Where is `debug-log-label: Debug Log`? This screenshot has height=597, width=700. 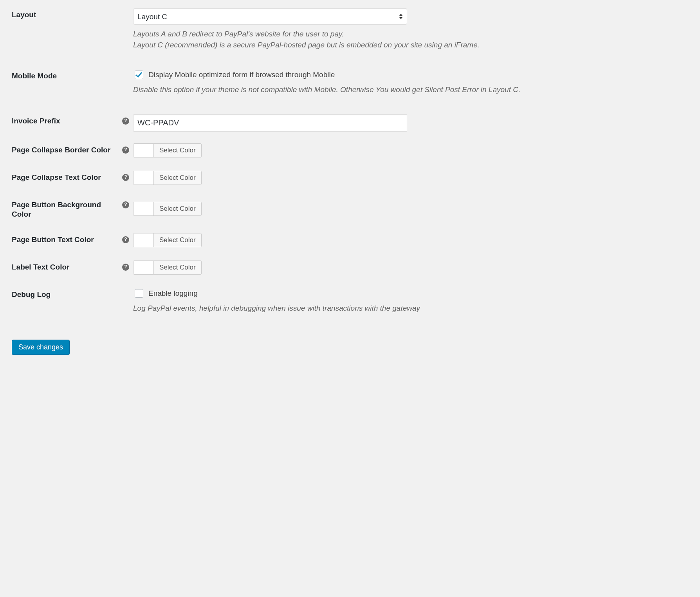 debug-log-label: Debug Log is located at coordinates (70, 295).